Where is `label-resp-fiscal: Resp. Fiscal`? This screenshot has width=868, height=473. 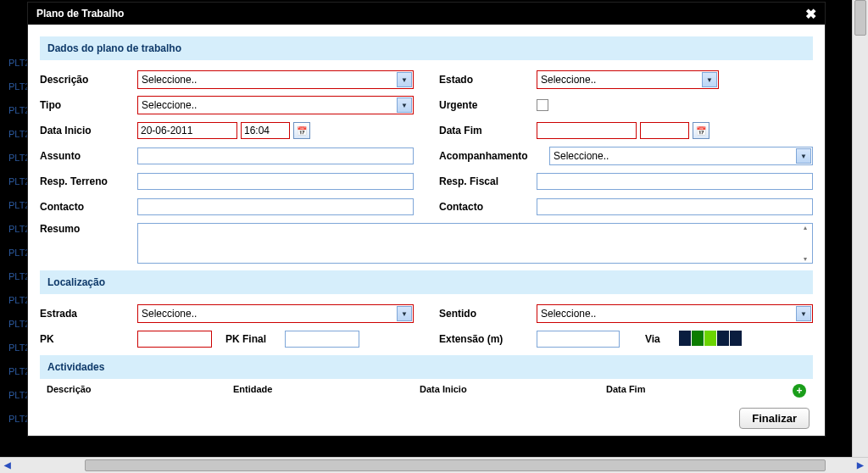
label-resp-fiscal: Resp. Fiscal is located at coordinates (488, 181).